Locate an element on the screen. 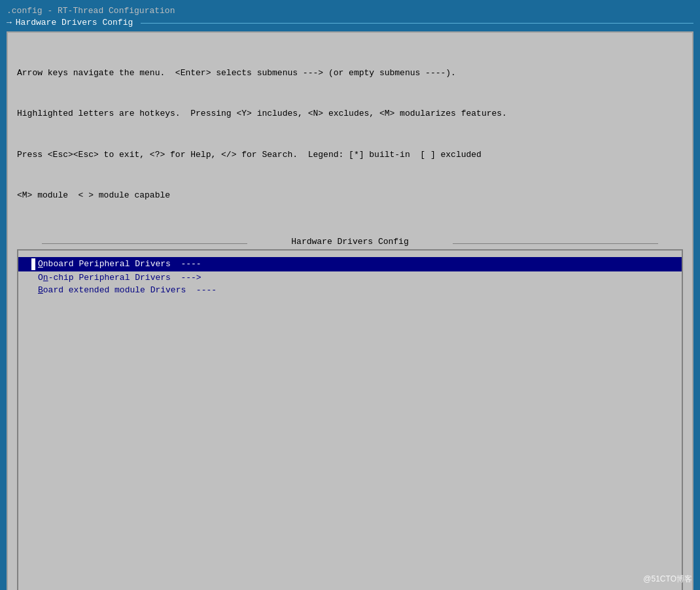 The width and height of the screenshot is (700, 590). onboard-hotkey: O is located at coordinates (41, 264).